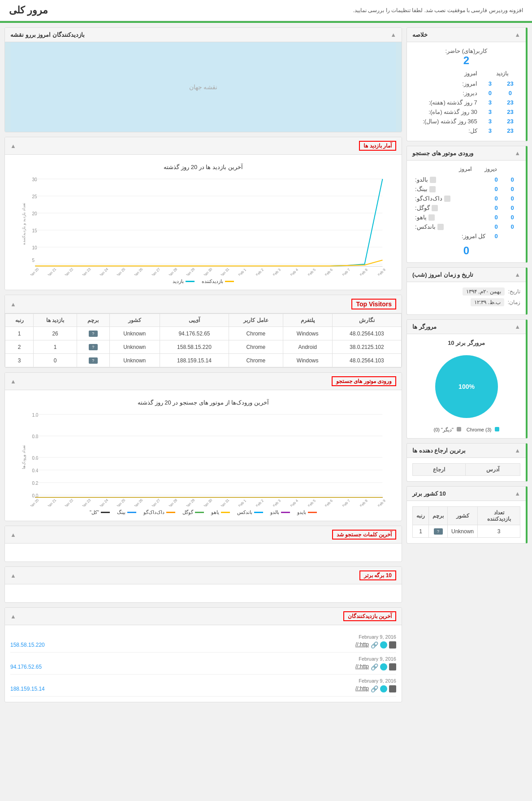  I want to click on svg-text: Feb 8, so click(364, 502).